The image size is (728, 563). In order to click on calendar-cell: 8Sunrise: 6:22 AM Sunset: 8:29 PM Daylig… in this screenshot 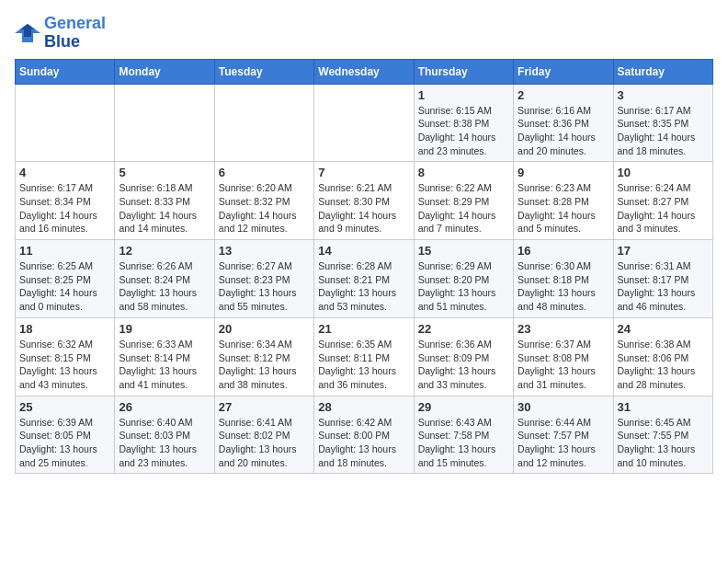, I will do `click(463, 201)`.